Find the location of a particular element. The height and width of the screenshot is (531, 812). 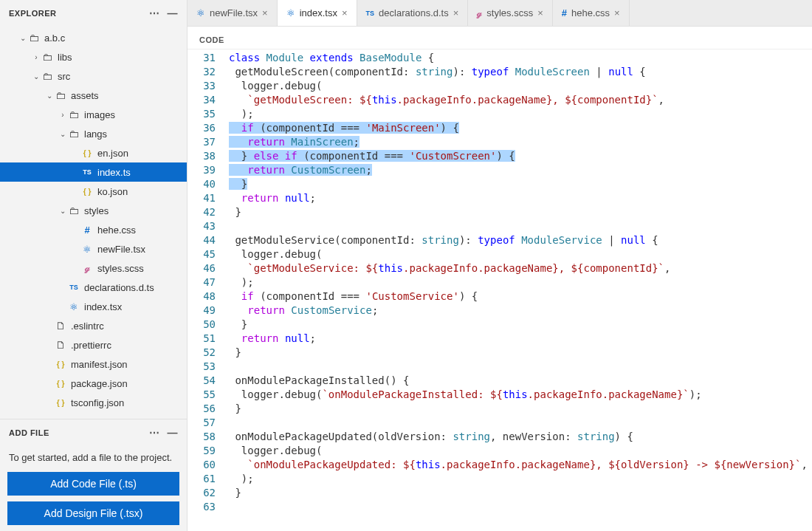

tree-item-label: a.b.c is located at coordinates (55, 38).